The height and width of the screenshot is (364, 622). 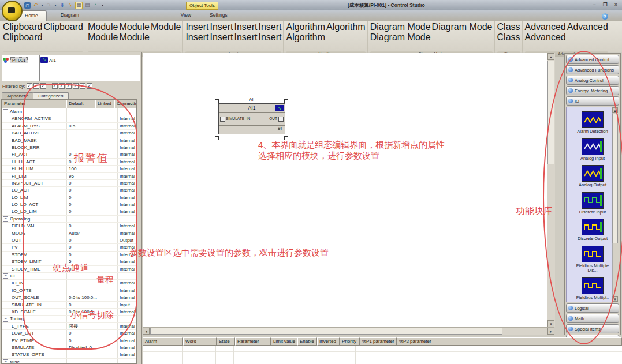 I want to click on restore-button: ❐, so click(x=605, y=5).